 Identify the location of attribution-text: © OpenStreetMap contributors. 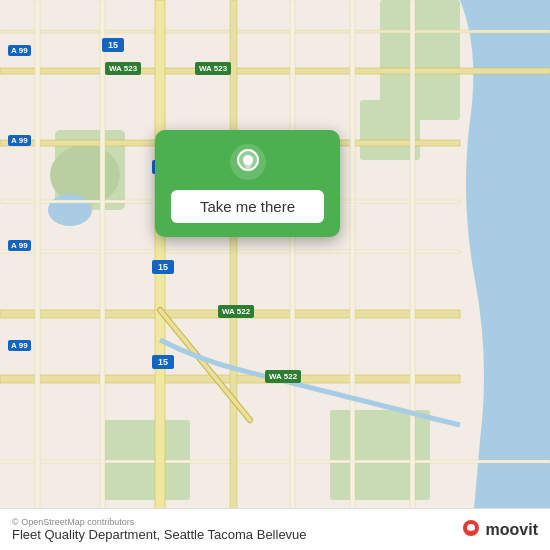
(160, 522).